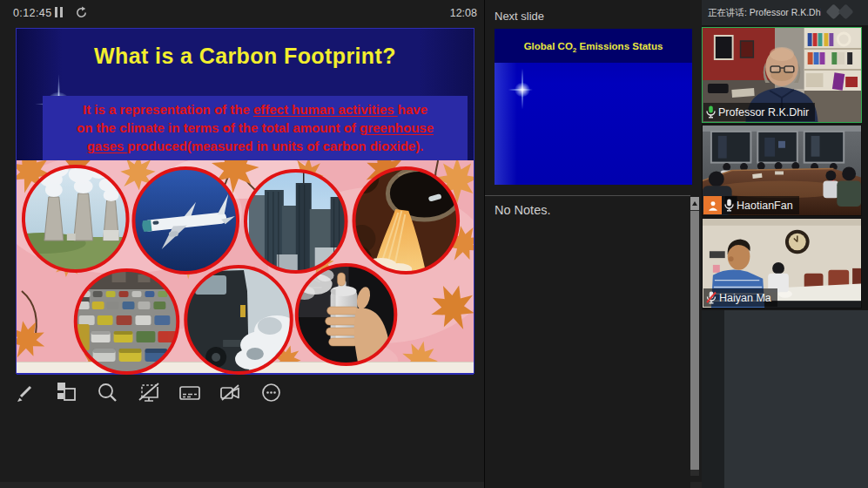  Describe the element at coordinates (764, 13) in the screenshot. I see `speaking-status: 正在讲话: Professor R.K.Dhir;...` at that location.